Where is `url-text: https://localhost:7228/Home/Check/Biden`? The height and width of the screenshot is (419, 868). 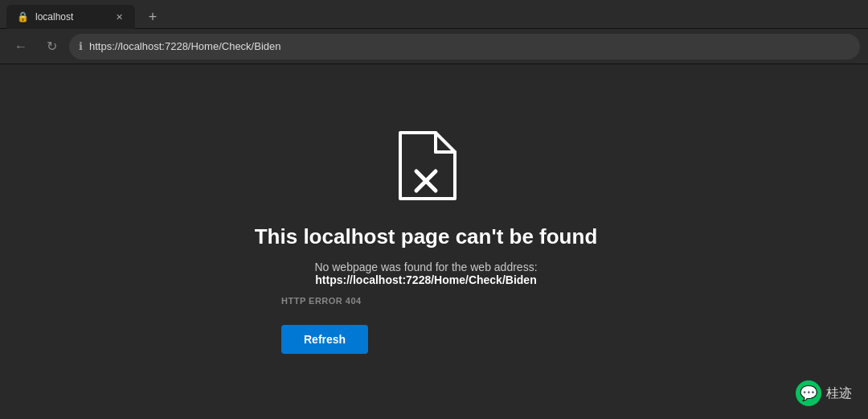
url-text: https://localhost:7228/Home/Check/Biden is located at coordinates (469, 47).